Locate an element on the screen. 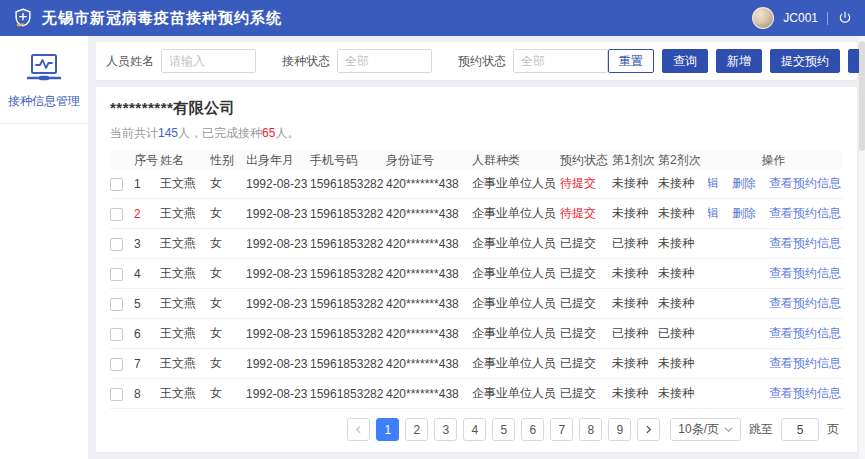  row-number: 8 is located at coordinates (147, 394).